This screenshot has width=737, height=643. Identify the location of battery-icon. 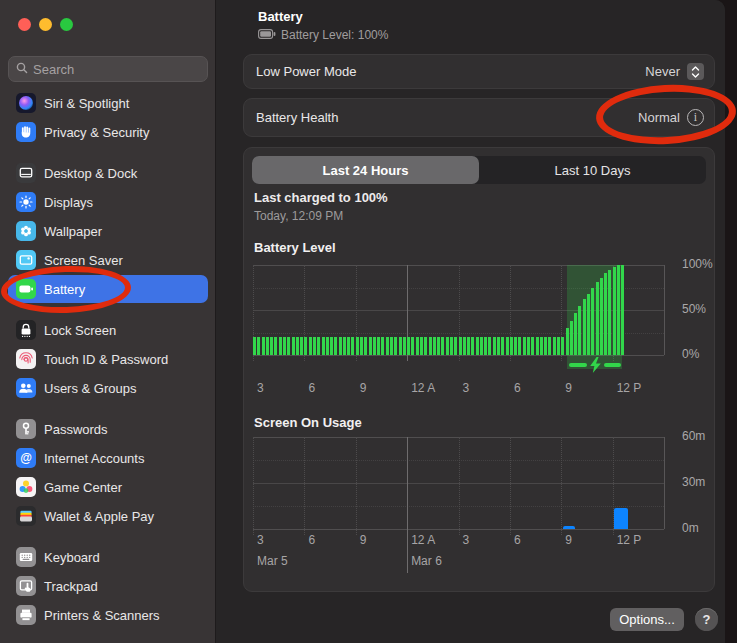
(267, 35).